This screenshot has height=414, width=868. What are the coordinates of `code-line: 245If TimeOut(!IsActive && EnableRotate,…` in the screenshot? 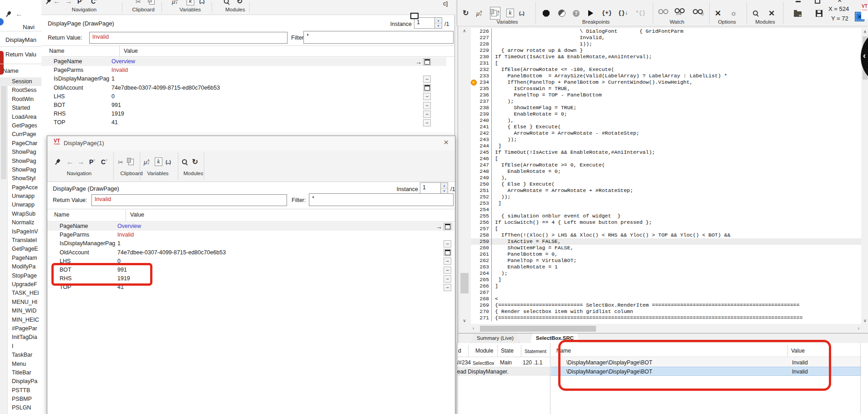 It's located at (666, 152).